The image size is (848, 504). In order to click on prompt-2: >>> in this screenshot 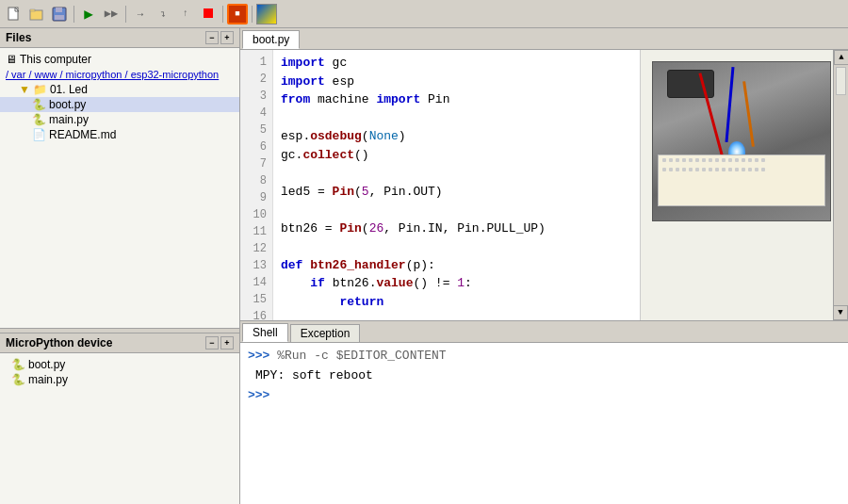, I will do `click(258, 396)`.